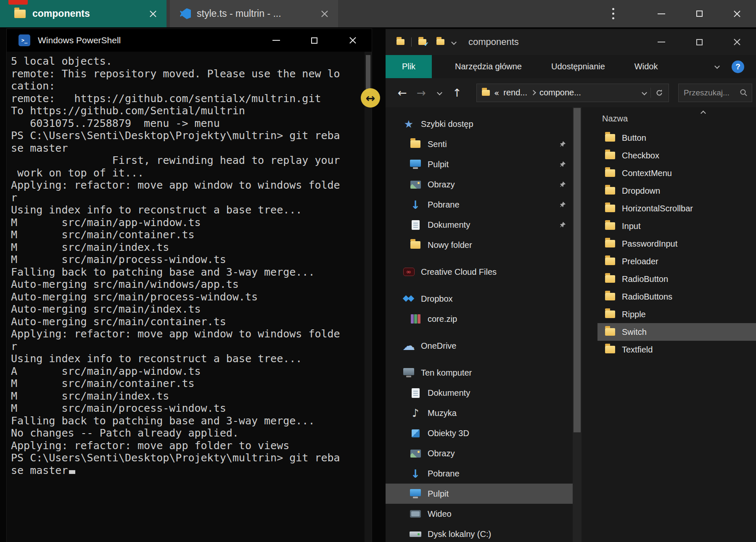  Describe the element at coordinates (189, 40) in the screenshot. I see `powershell-titlebar: >_ Windows PowerShell` at that location.